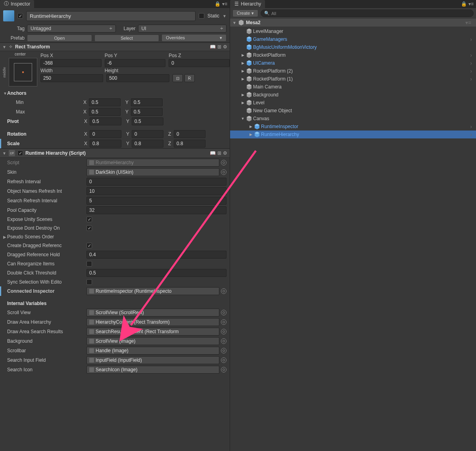 The image size is (476, 451). I want to click on double-click-field, so click(156, 273).